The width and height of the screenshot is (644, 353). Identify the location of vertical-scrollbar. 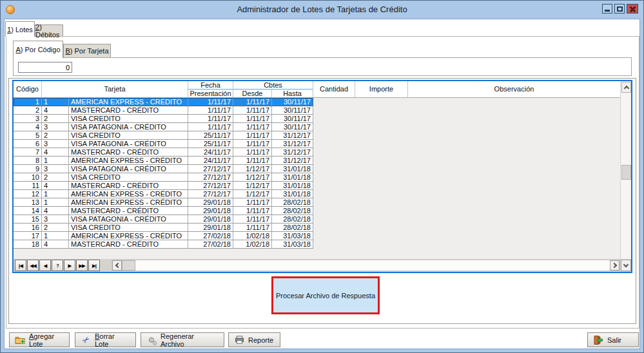
(625, 170).